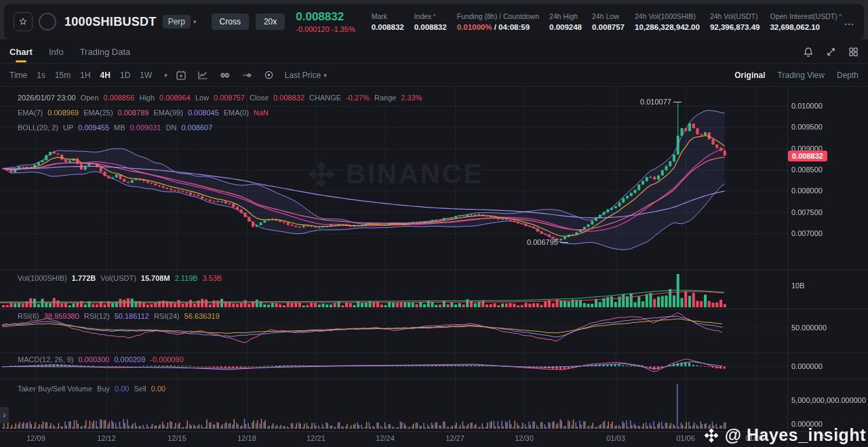 This screenshot has width=868, height=447. What do you see at coordinates (106, 438) in the screenshot?
I see `time-tick: 12/12` at bounding box center [106, 438].